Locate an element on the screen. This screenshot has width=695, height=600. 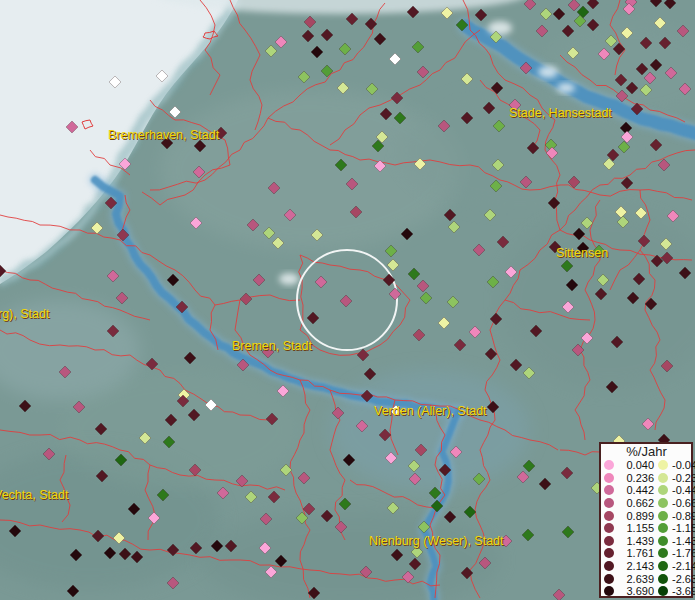
legend-value-negative: -1.439 is located at coordinates (684, 541).